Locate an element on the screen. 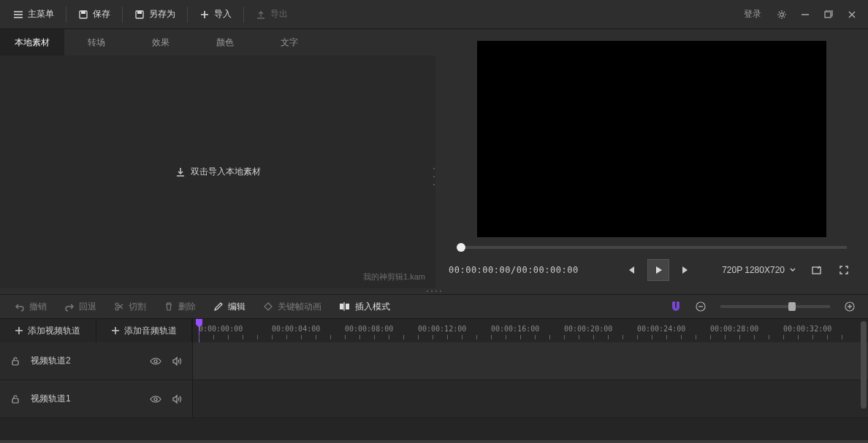 The height and width of the screenshot is (443, 868). track-header-buttons: 添加视频轨道 添加音频轨道 is located at coordinates (96, 331).